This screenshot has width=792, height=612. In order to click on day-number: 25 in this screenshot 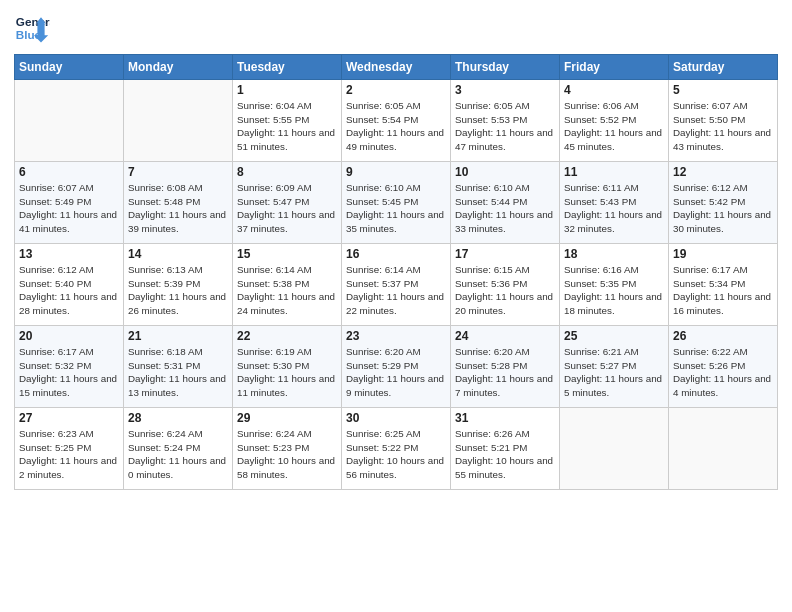, I will do `click(614, 336)`.